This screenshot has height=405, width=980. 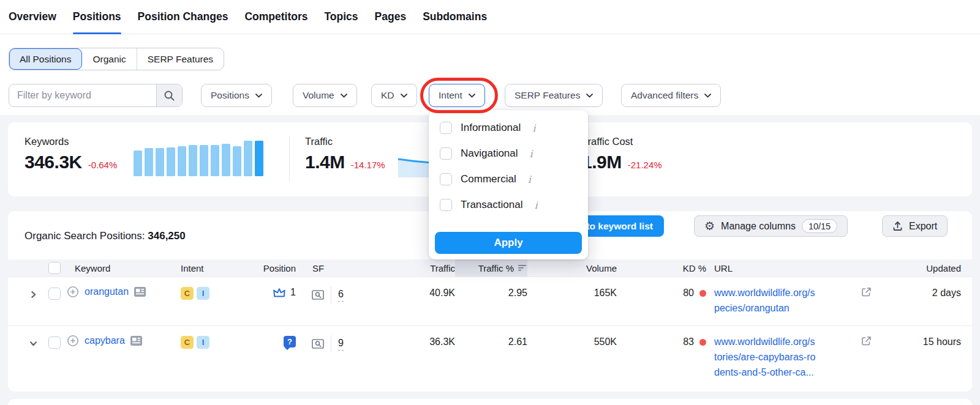 What do you see at coordinates (338, 268) in the screenshot?
I see `column-header-sf: SF` at bounding box center [338, 268].